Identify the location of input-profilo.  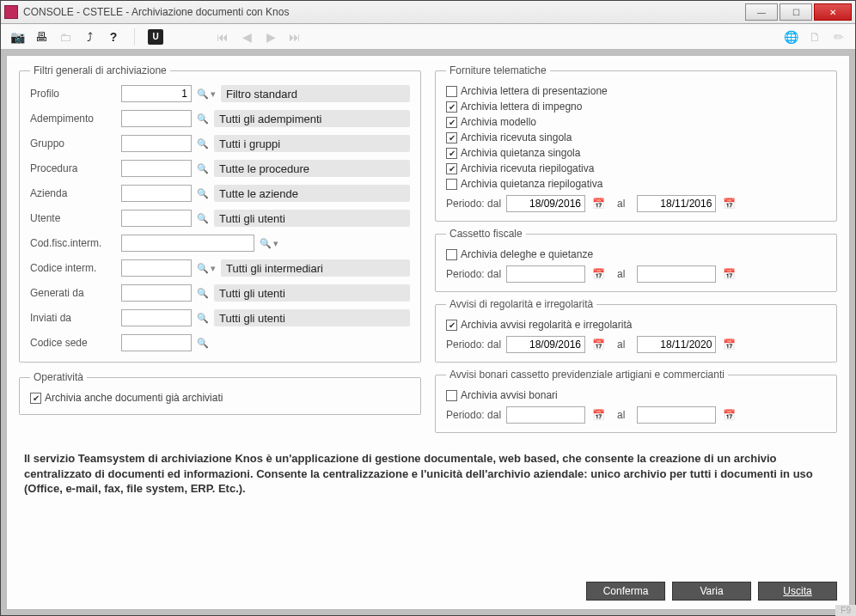
(156, 94).